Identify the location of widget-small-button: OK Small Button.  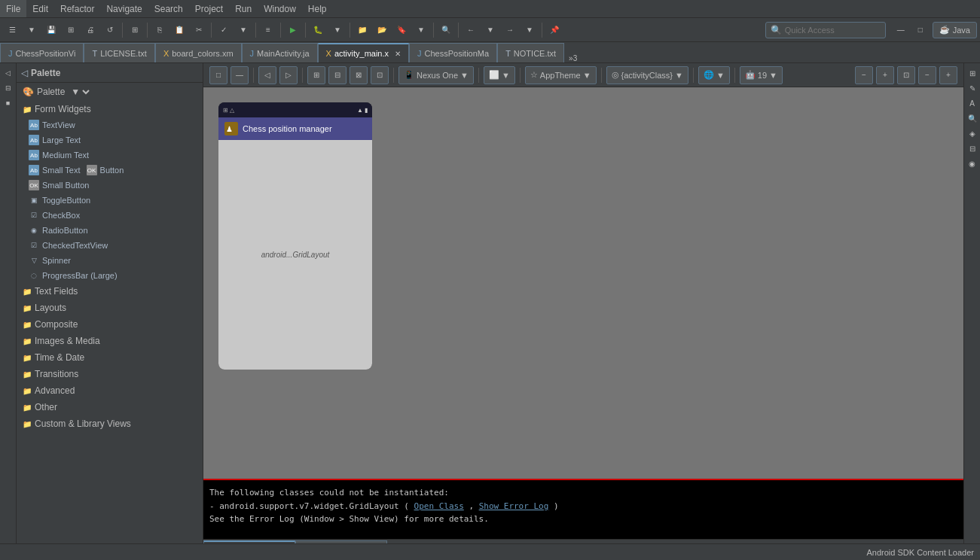
(110, 185).